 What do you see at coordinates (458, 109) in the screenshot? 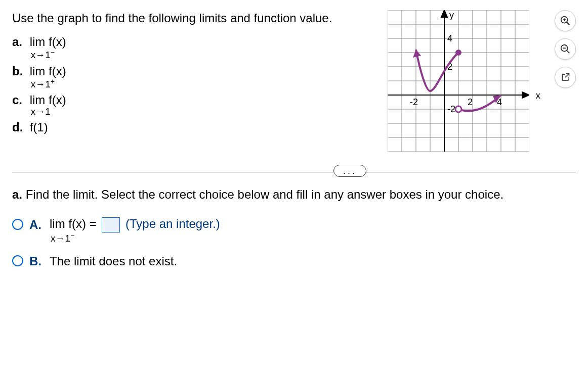
I see `open-point` at bounding box center [458, 109].